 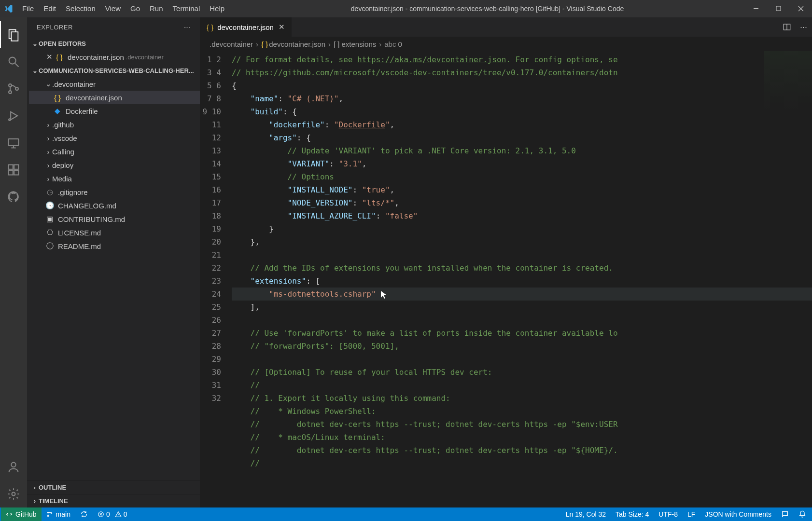 I want to click on activity-explorer, so click(x=14, y=35).